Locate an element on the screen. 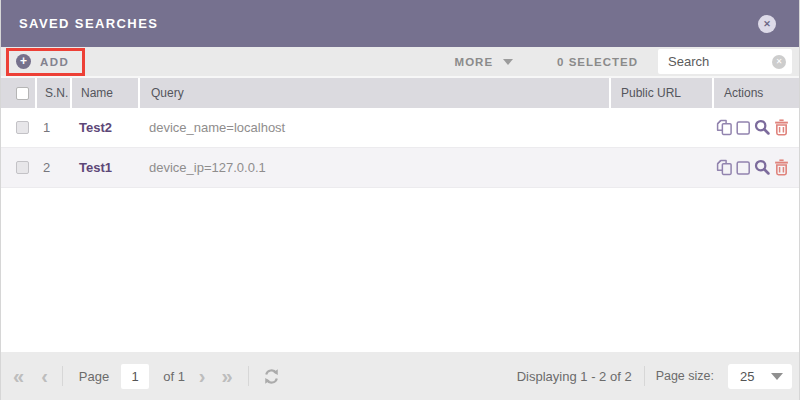  page-number-input is located at coordinates (135, 376).